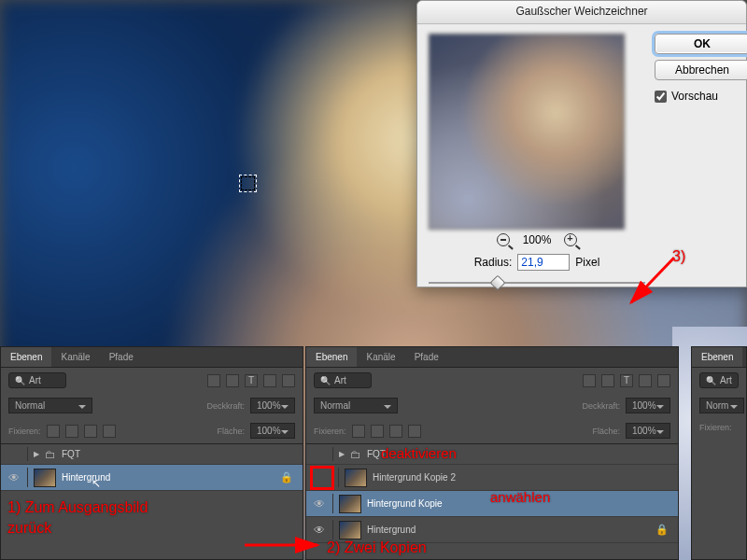  Describe the element at coordinates (499, 284) in the screenshot. I see `slider-thumb-icon` at that location.